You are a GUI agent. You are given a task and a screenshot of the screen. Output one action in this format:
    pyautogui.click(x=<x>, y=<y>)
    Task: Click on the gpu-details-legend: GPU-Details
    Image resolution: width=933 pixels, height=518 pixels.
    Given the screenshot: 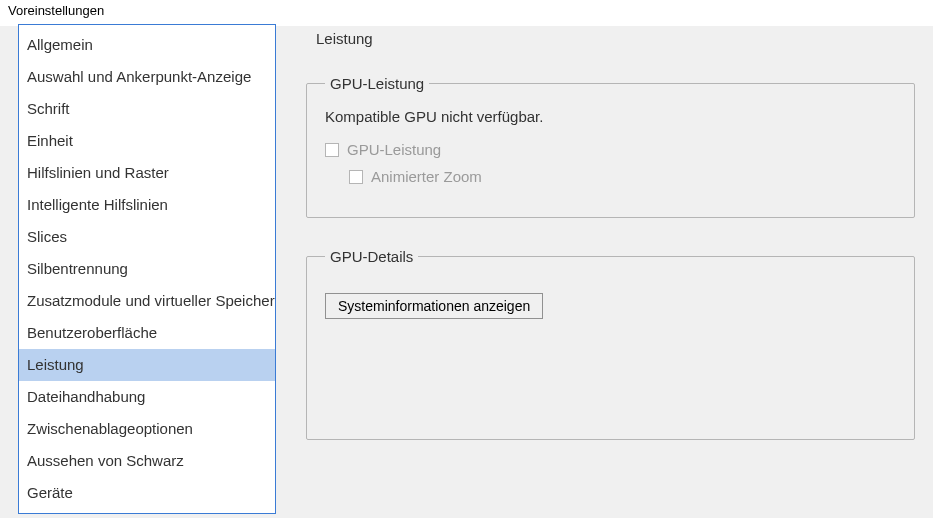 What is the action you would take?
    pyautogui.click(x=372, y=256)
    